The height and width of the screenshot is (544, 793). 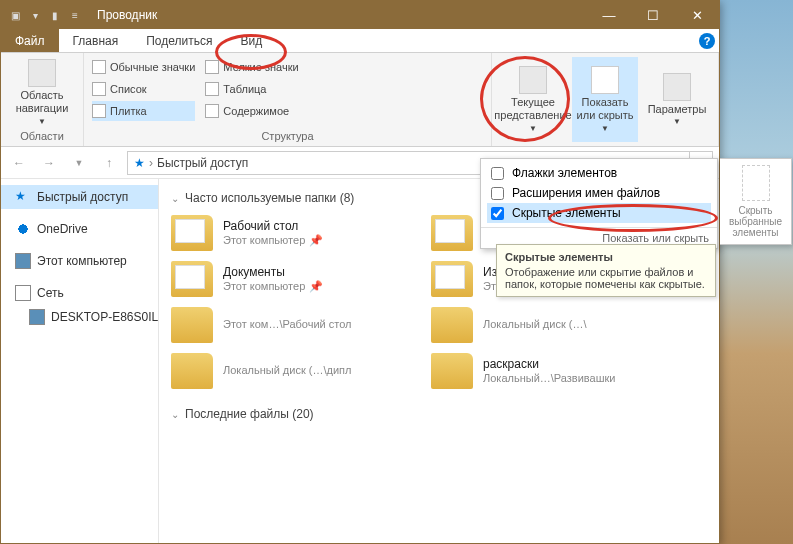 I want to click on navigation-pane-icon, so click(x=42, y=73).